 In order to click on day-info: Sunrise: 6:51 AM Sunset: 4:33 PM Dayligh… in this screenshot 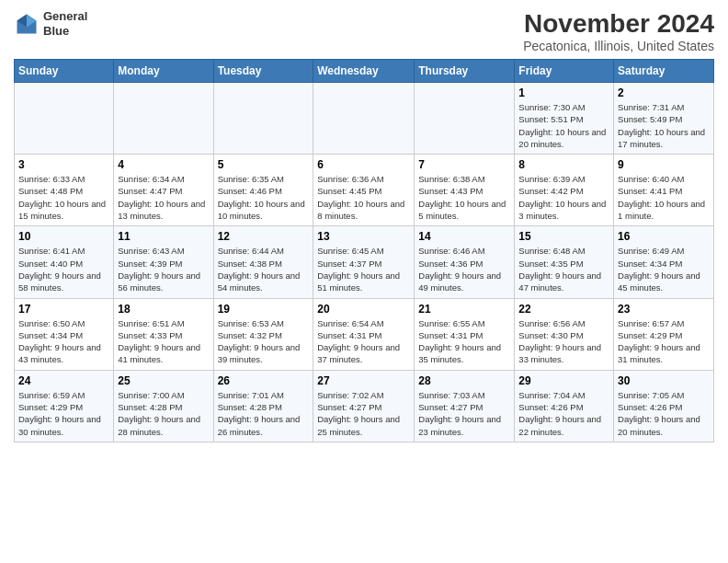, I will do `click(164, 342)`.